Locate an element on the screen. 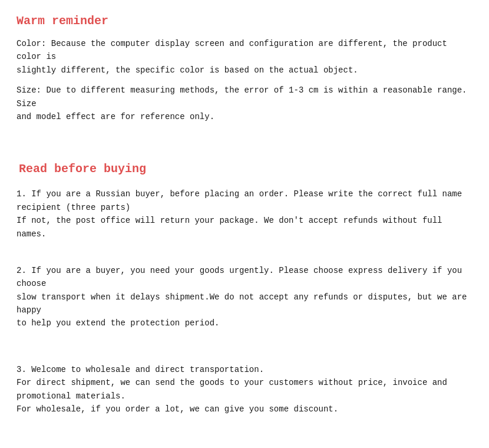 The width and height of the screenshot is (489, 448). size-paragraph: Size: Due to different measuring methods… is located at coordinates (244, 104).